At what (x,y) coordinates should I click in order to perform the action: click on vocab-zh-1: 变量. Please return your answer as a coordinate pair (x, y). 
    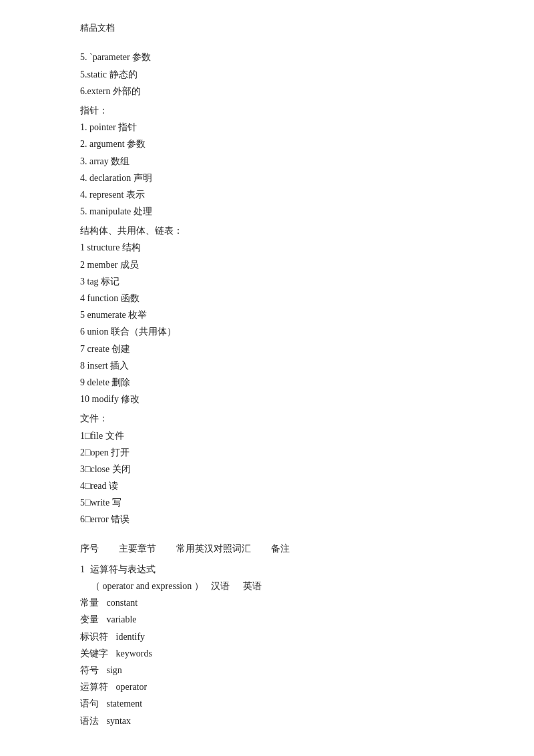
    Looking at the image, I should click on (89, 620).